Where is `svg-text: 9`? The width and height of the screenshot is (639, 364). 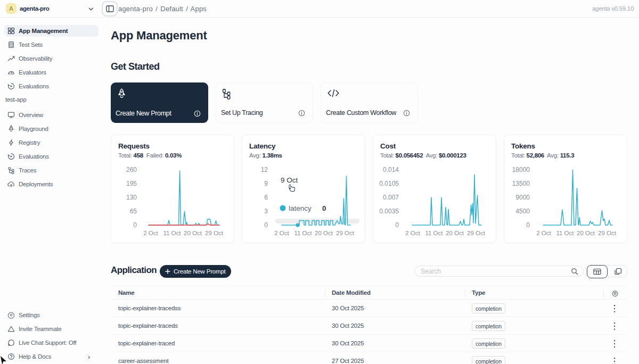
svg-text: 9 is located at coordinates (266, 184).